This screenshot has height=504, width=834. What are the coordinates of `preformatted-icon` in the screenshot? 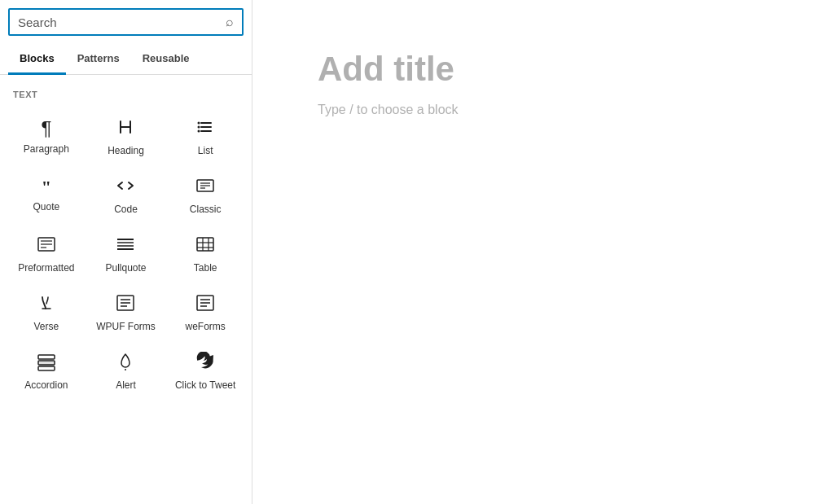 It's located at (46, 246).